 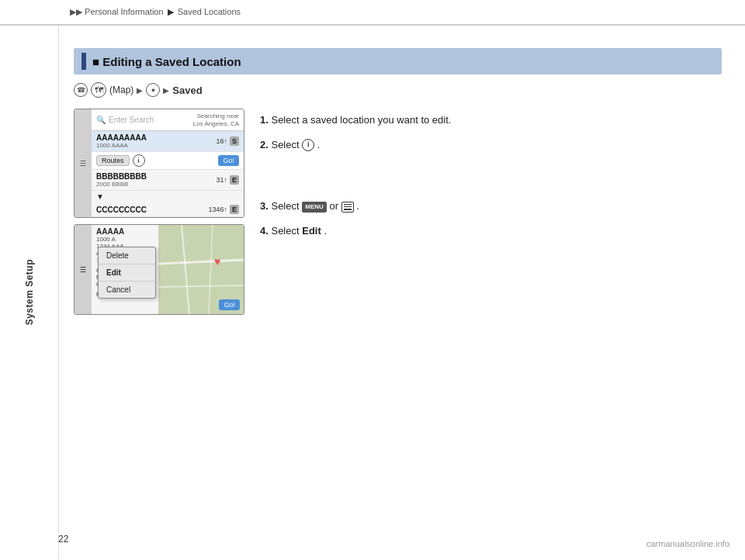 I want to click on routes-button: Routes, so click(x=113, y=161).